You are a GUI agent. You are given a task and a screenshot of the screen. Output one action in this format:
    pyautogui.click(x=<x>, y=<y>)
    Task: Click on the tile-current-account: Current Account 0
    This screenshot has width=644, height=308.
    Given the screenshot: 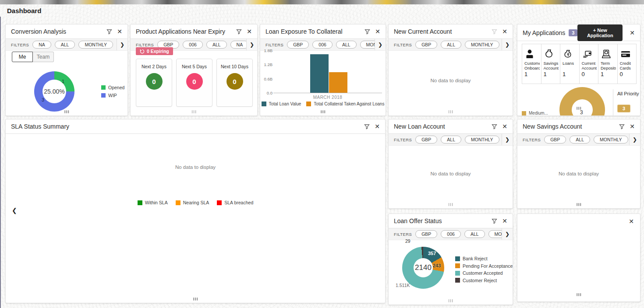 What is the action you would take?
    pyautogui.click(x=589, y=64)
    